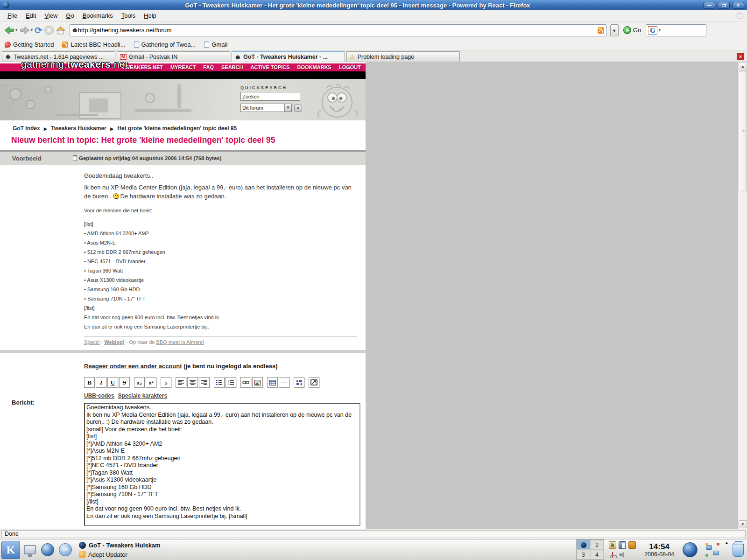 The height and width of the screenshot is (560, 747). I want to click on nav-logout: LOGOUT, so click(350, 67).